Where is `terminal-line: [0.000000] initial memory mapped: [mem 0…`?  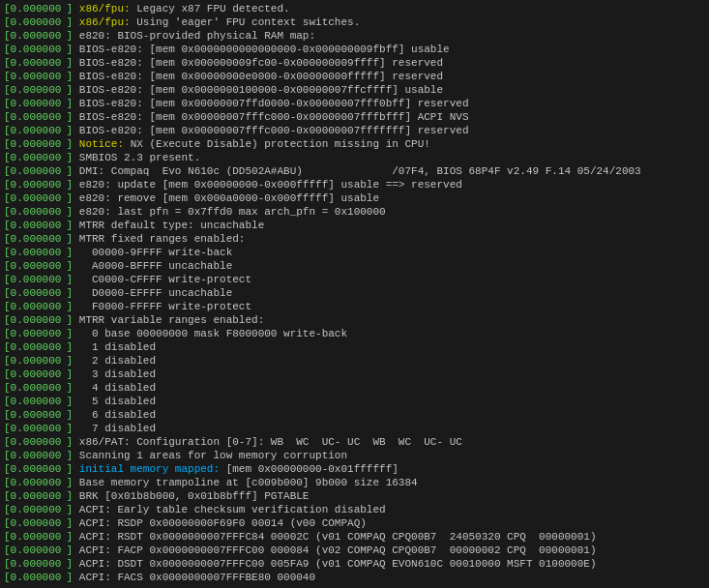
terminal-line: [0.000000] initial memory mapped: [mem 0… is located at coordinates (354, 469).